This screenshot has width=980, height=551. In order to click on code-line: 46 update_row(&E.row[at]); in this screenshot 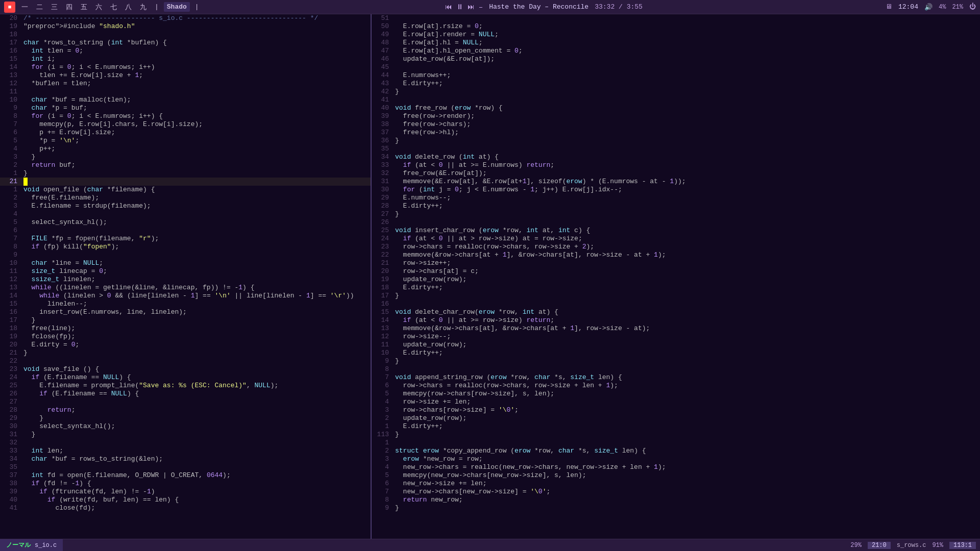, I will do `click(676, 59)`.